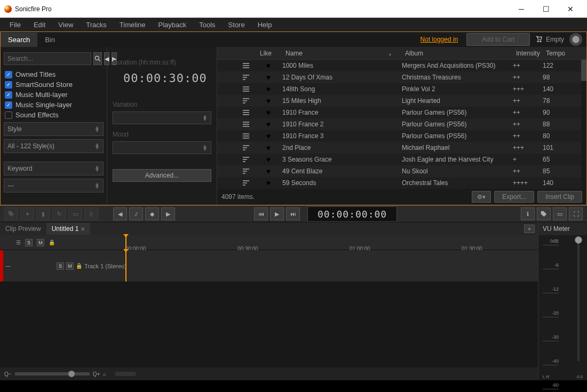  Describe the element at coordinates (578, 240) in the screenshot. I see `vu-slider-knob` at that location.